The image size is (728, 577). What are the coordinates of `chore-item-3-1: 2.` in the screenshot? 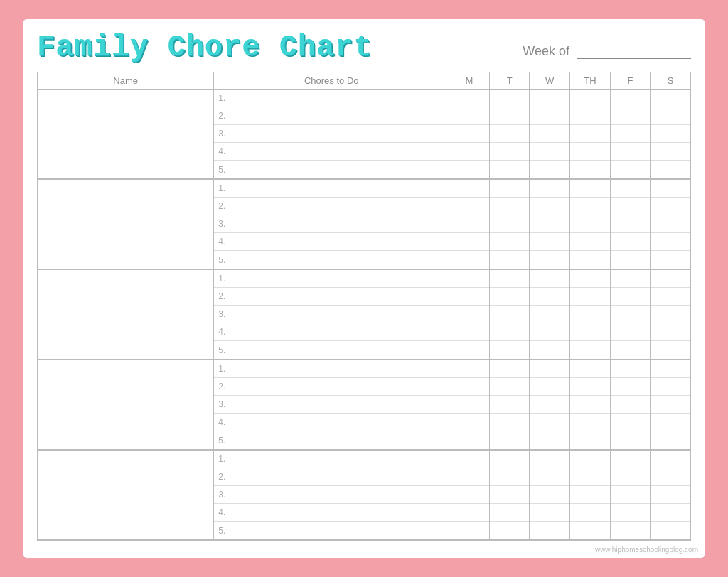 It's located at (331, 387).